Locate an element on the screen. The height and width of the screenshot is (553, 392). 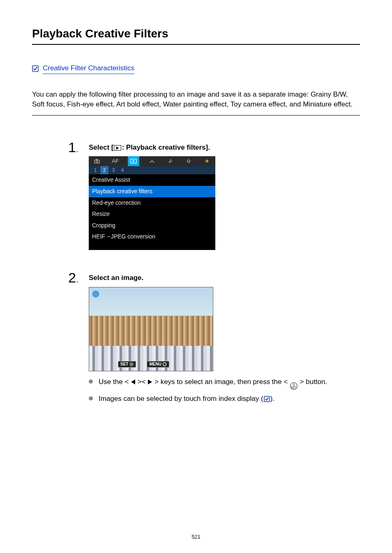
playback-icon is located at coordinates (118, 148).